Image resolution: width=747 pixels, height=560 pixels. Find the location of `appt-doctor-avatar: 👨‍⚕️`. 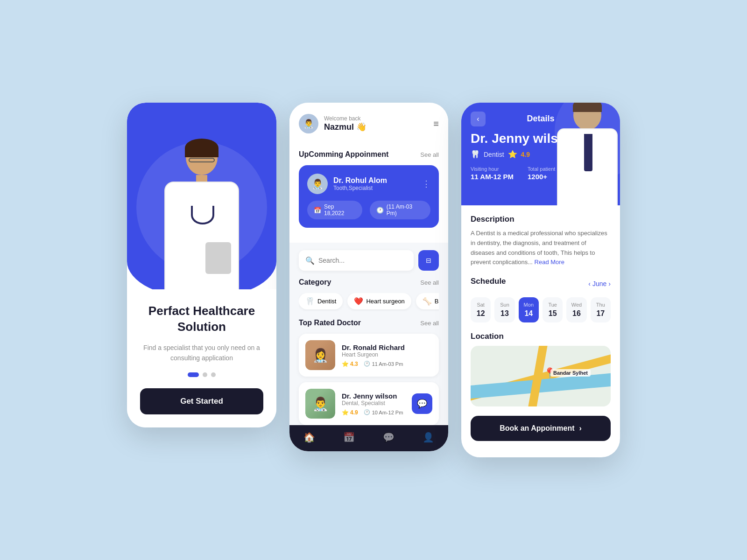

appt-doctor-avatar: 👨‍⚕️ is located at coordinates (317, 184).